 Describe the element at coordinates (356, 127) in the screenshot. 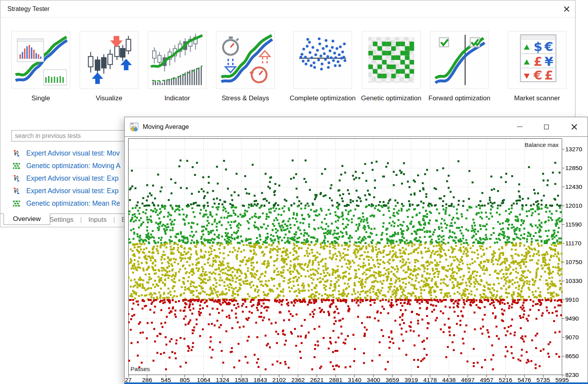

I see `chart-window-titlebar: Moving Average` at that location.